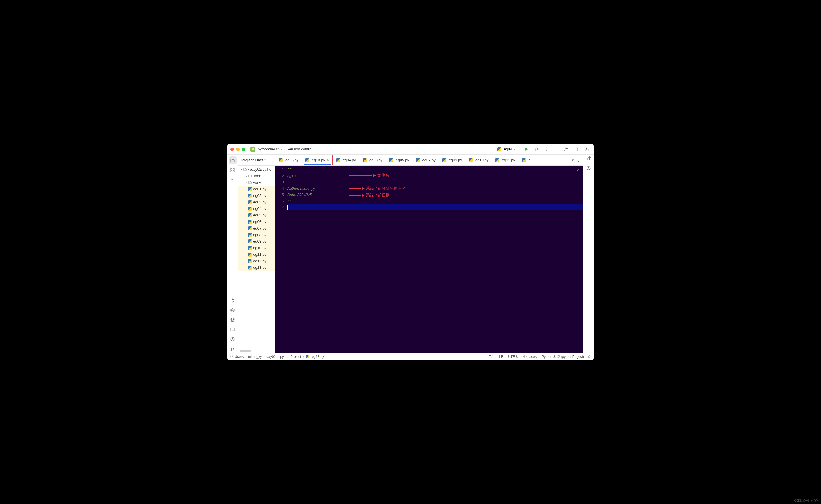  What do you see at coordinates (373, 160) in the screenshot?
I see `editor-tab: eg08.py` at bounding box center [373, 160].